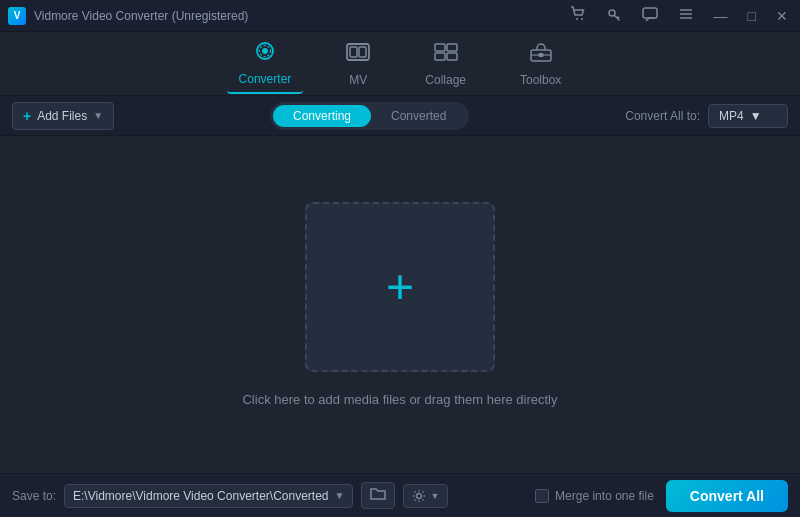 This screenshot has width=800, height=517. What do you see at coordinates (446, 80) in the screenshot?
I see `collage-tab-label: Collage` at bounding box center [446, 80].